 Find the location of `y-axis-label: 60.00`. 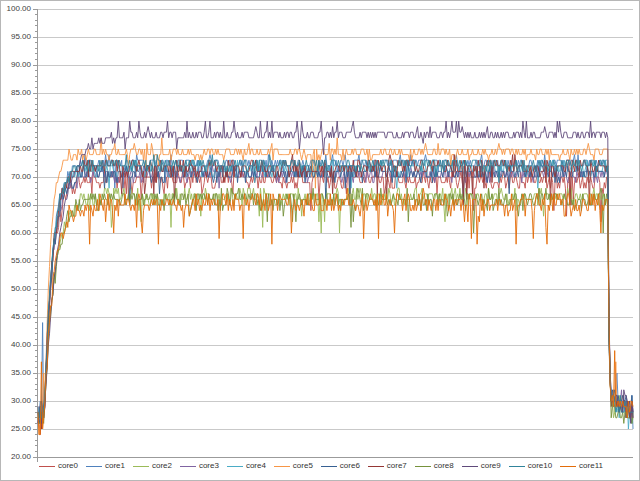

y-axis-label: 60.00 is located at coordinates (16, 233).